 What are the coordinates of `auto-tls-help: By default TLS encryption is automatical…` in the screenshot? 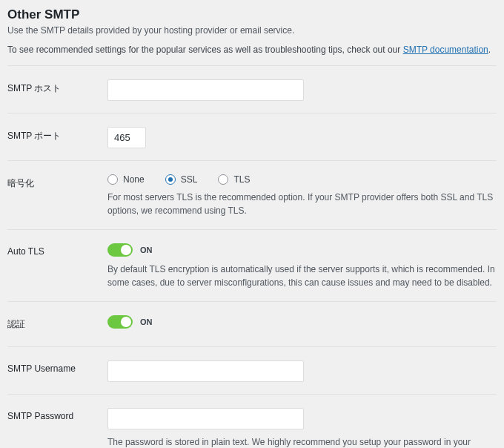 It's located at (302, 276).